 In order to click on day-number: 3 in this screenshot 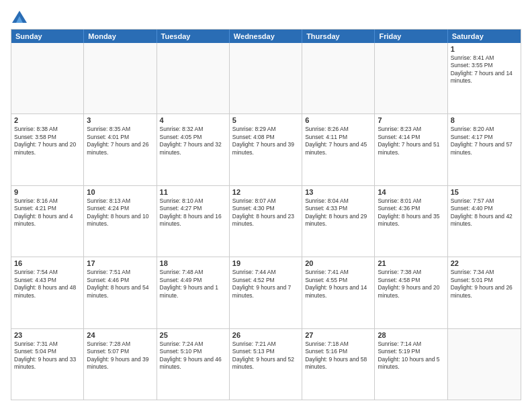, I will do `click(120, 120)`.